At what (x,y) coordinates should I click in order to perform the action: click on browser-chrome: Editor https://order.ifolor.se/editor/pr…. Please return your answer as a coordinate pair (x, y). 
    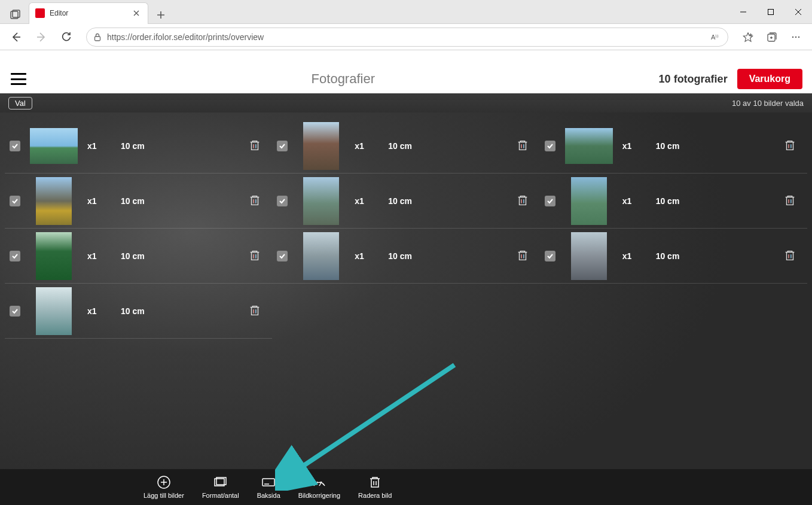
    Looking at the image, I should click on (406, 25).